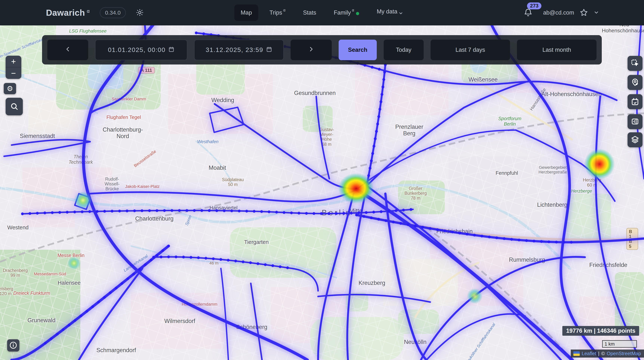 The image size is (644, 360). What do you see at coordinates (528, 13) in the screenshot?
I see `notifications-button: 273` at bounding box center [528, 13].